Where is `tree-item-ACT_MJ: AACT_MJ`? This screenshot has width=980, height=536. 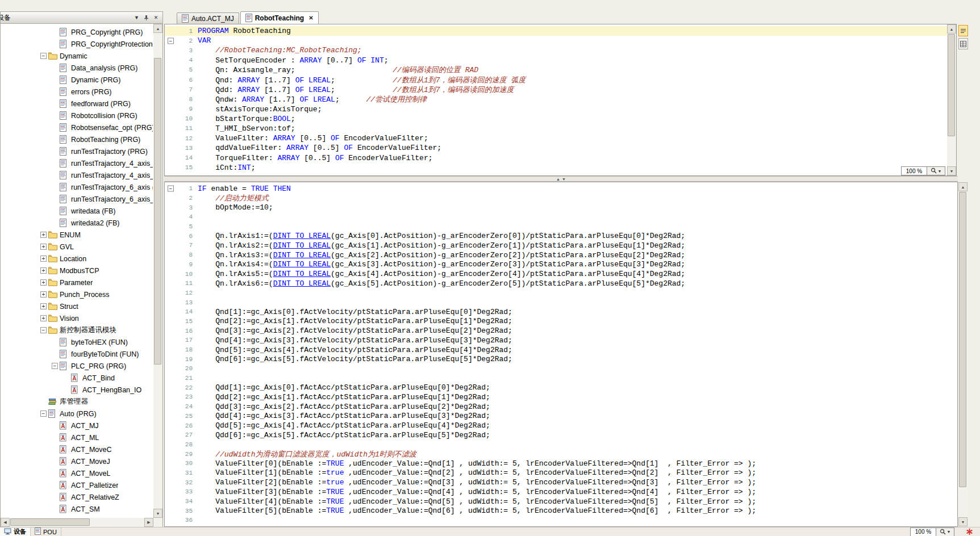
tree-item-ACT_MJ: AACT_MJ is located at coordinates (77, 426).